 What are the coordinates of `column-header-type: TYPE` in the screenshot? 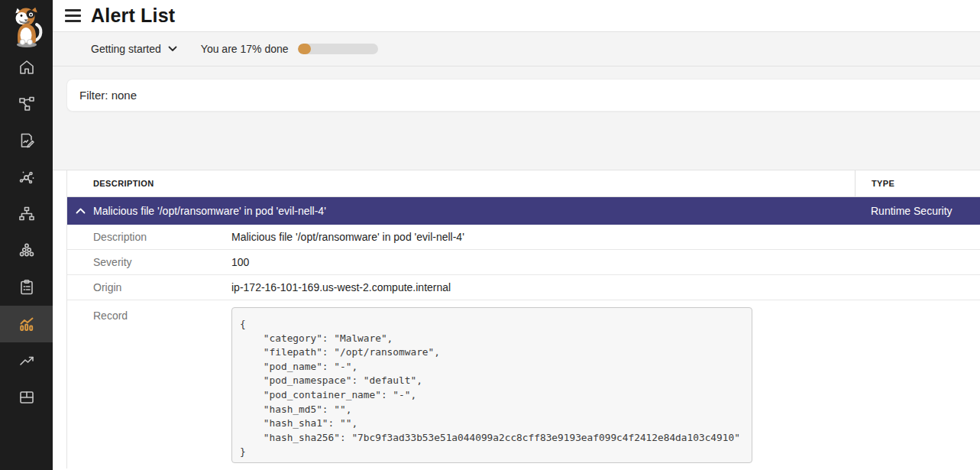 It's located at (917, 183).